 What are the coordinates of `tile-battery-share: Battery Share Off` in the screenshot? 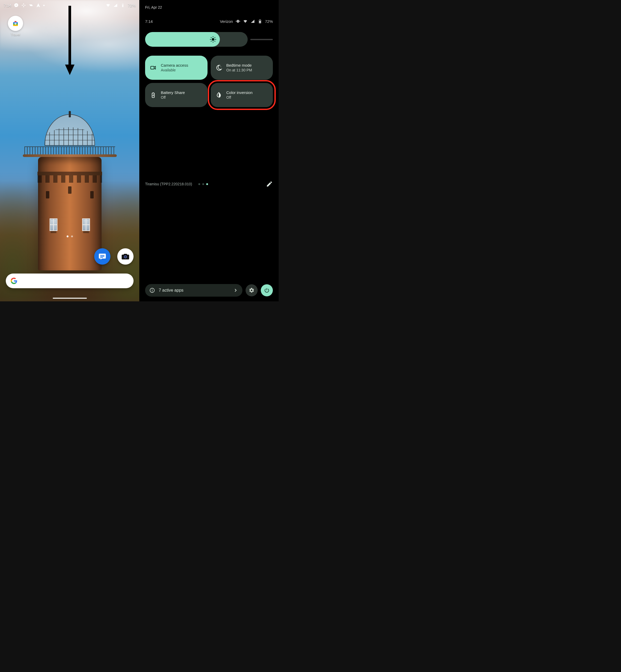 It's located at (176, 95).